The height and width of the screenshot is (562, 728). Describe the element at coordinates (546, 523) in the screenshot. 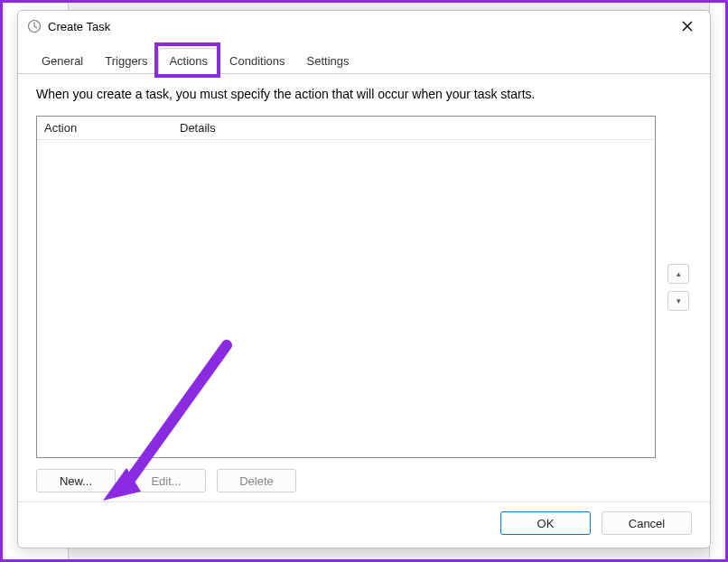

I see `ok-button: OK` at that location.